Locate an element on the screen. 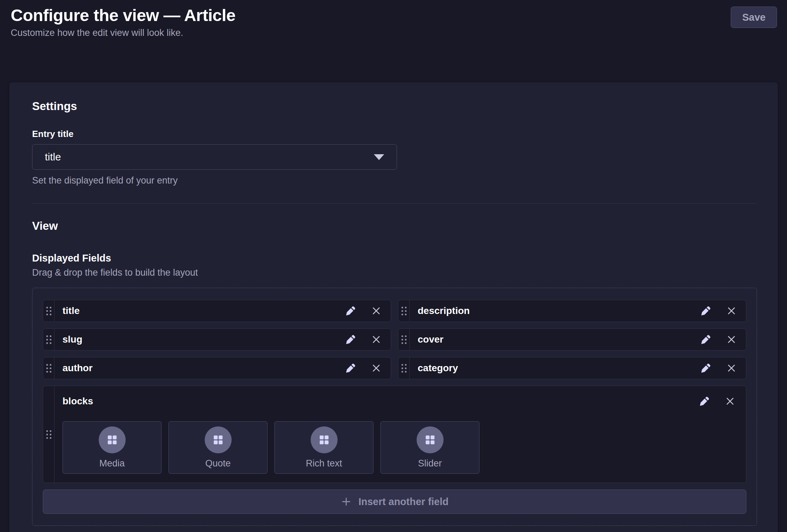  page-subtitle: Customize how the edit view will look li… is located at coordinates (394, 33).